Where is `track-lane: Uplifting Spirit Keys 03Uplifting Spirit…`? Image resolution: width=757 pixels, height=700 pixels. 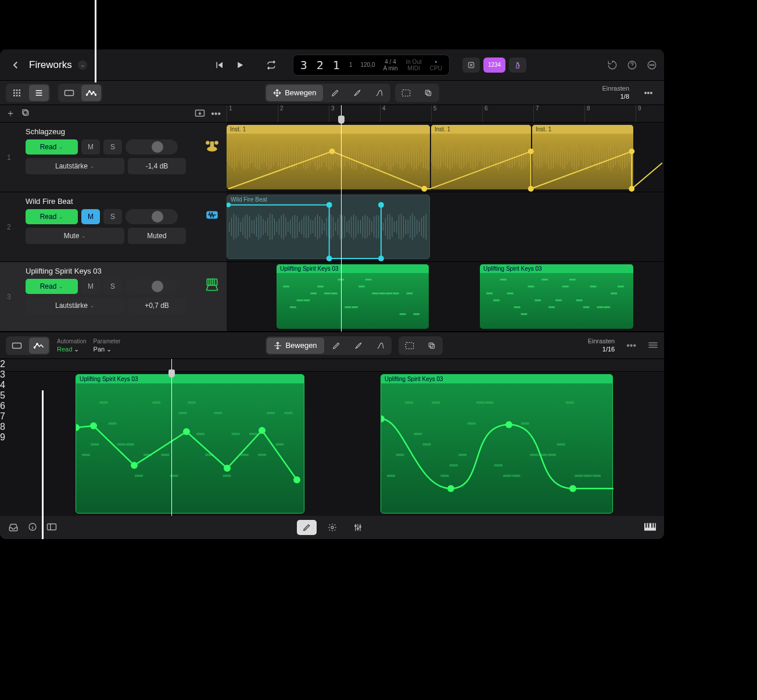 track-lane: Uplifting Spirit Keys 03Uplifting Spirit… is located at coordinates (445, 297).